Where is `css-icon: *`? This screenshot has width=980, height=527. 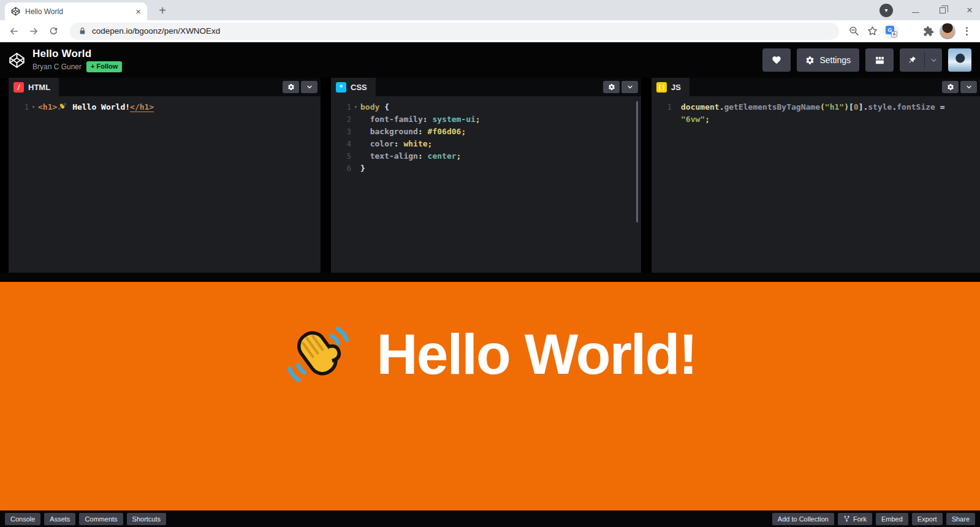
css-icon: * is located at coordinates (341, 87).